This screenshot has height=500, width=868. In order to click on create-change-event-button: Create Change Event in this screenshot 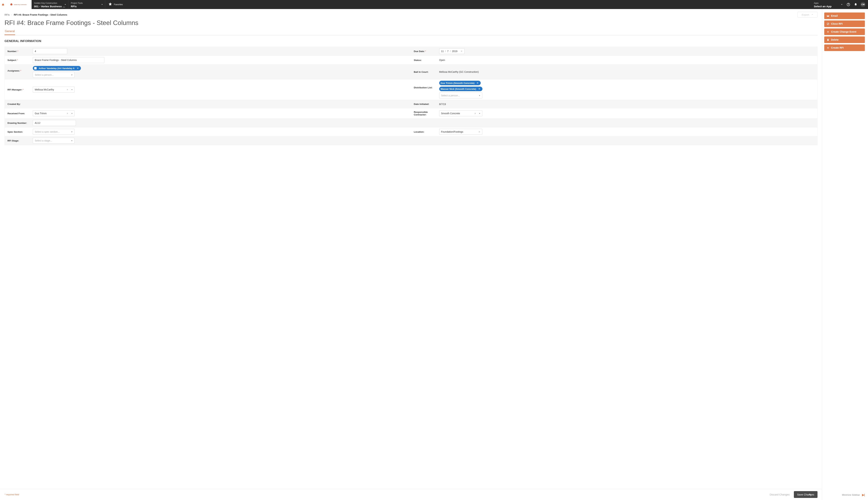, I will do `click(845, 32)`.